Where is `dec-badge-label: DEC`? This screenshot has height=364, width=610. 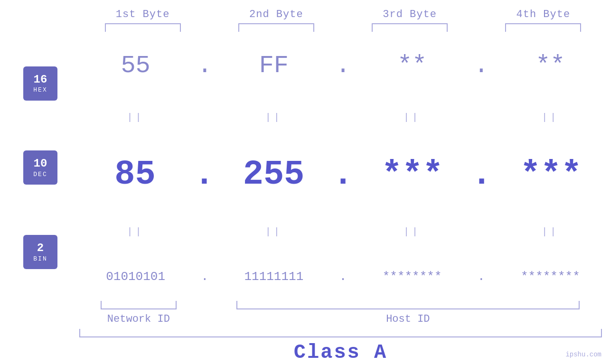
dec-badge-label: DEC is located at coordinates (40, 175).